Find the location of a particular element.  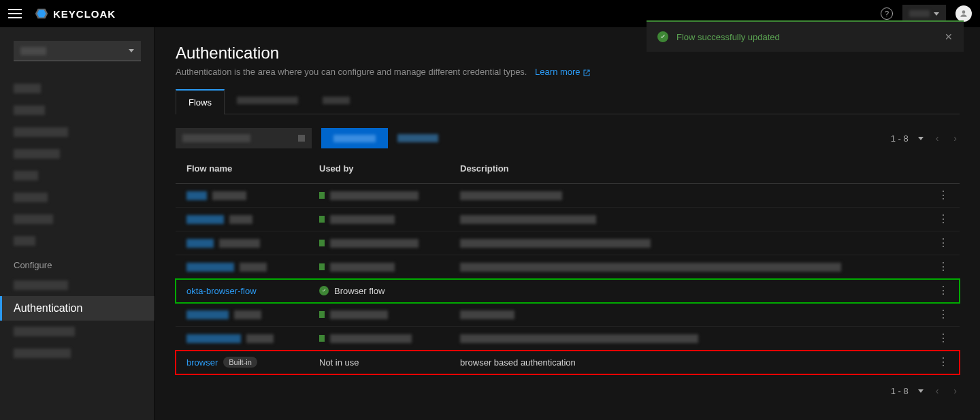

success-toast: Flow successfully updated ✕ is located at coordinates (805, 36).